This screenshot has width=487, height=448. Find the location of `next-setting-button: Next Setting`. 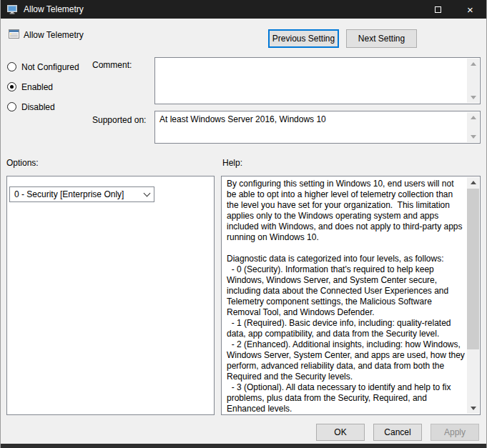

next-setting-button: Next Setting is located at coordinates (382, 39).